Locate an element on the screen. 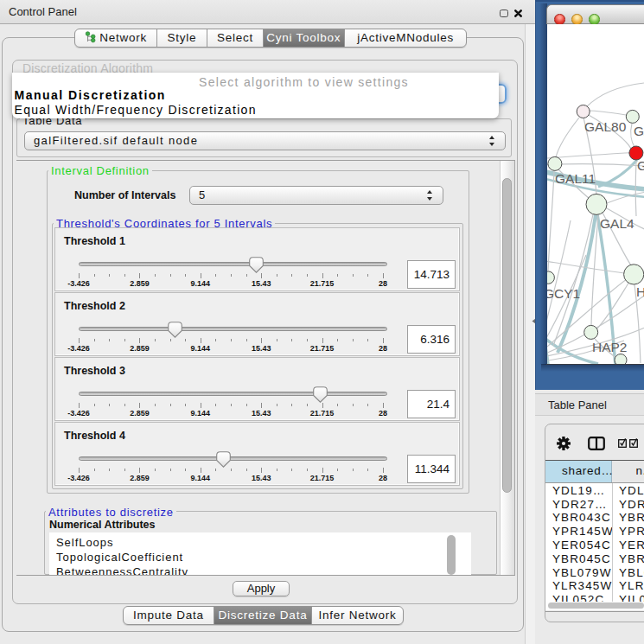 The image size is (644, 644). svg-text: H is located at coordinates (640, 292).